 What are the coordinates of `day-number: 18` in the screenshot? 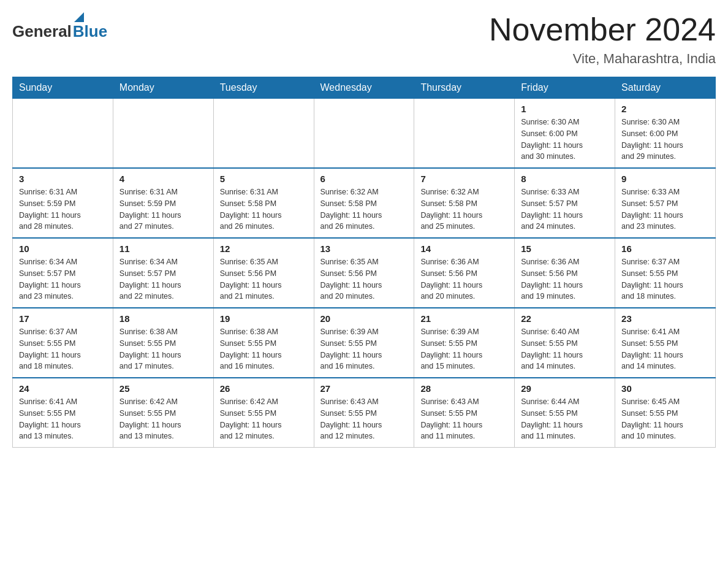 It's located at (163, 319).